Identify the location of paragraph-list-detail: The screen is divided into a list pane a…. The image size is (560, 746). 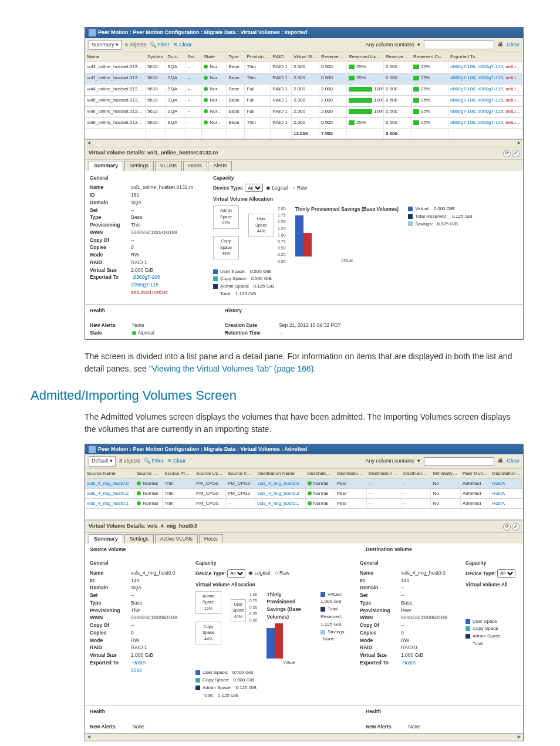
(304, 363).